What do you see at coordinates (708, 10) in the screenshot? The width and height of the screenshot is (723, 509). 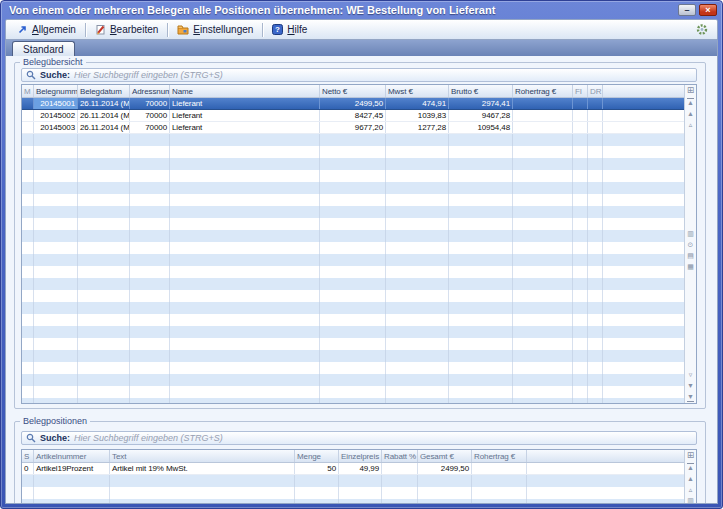 I see `close-button: ×` at bounding box center [708, 10].